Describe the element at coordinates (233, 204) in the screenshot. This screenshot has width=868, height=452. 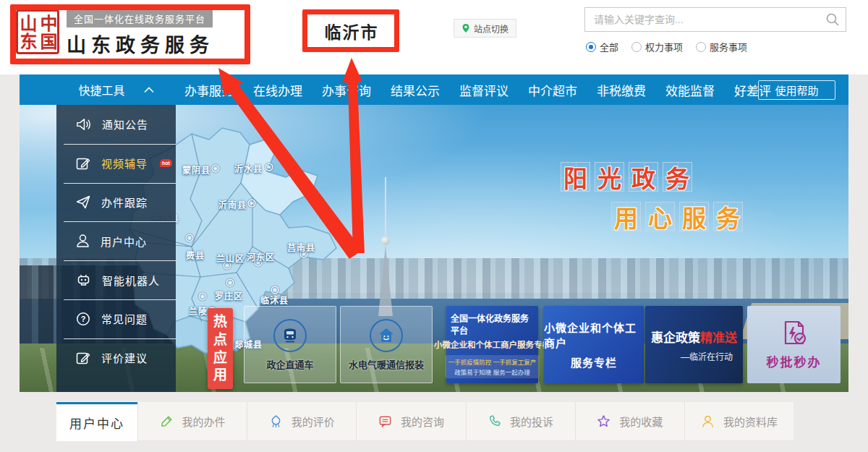
I see `district-yinan: 沂南县` at that location.